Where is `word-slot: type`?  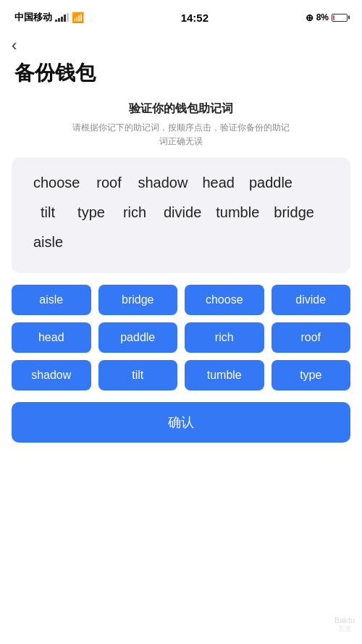 word-slot: type is located at coordinates (91, 213).